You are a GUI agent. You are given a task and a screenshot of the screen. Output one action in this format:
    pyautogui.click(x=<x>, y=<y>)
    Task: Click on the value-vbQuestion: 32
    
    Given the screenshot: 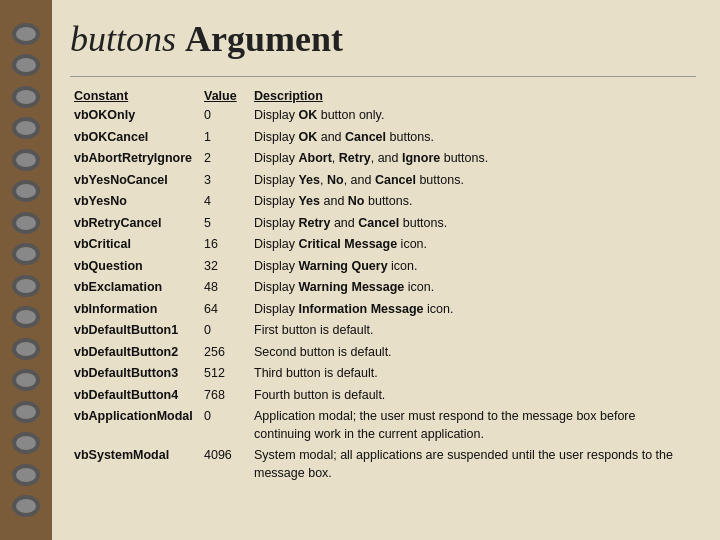 What is the action you would take?
    pyautogui.click(x=225, y=267)
    